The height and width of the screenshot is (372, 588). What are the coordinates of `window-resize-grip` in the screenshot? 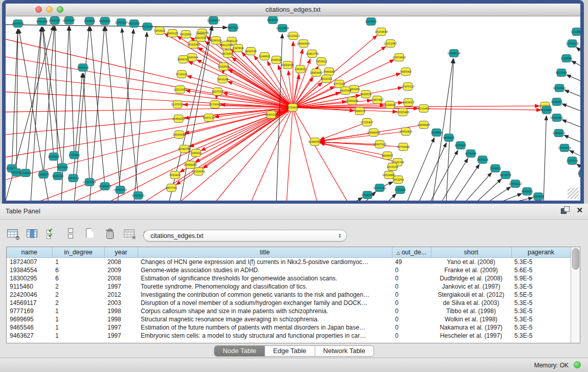 It's located at (573, 193).